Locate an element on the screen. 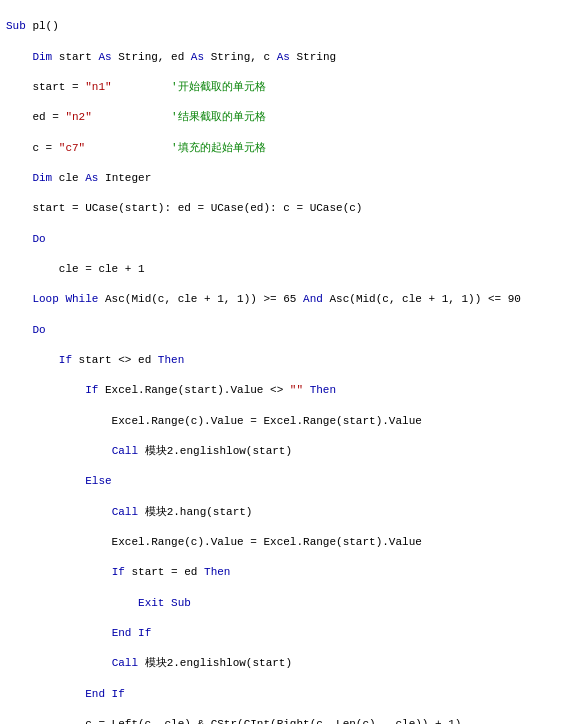 Image resolution: width=565 pixels, height=724 pixels. line-1: Sub pl() is located at coordinates (282, 26).